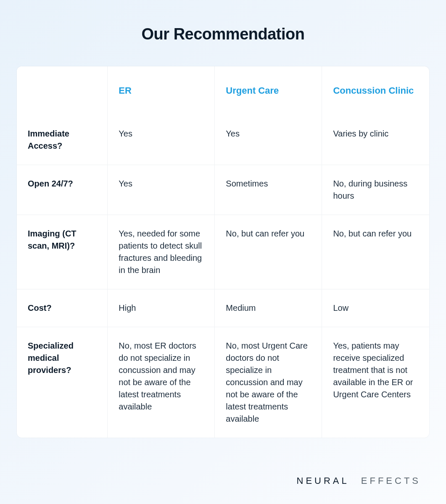  I want to click on cell: High, so click(161, 308).